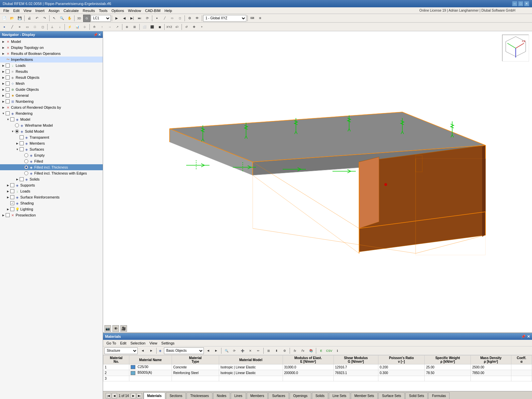 Image resolution: width=532 pixels, height=399 pixels. I want to click on expand-filled-thickness, so click(22, 167).